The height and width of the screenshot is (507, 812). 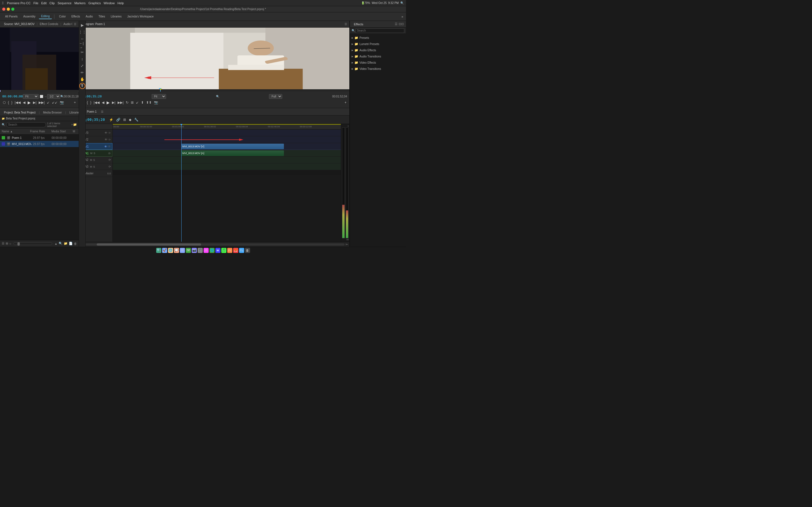 What do you see at coordinates (44, 3) in the screenshot?
I see `menu-edit: Edit` at bounding box center [44, 3].